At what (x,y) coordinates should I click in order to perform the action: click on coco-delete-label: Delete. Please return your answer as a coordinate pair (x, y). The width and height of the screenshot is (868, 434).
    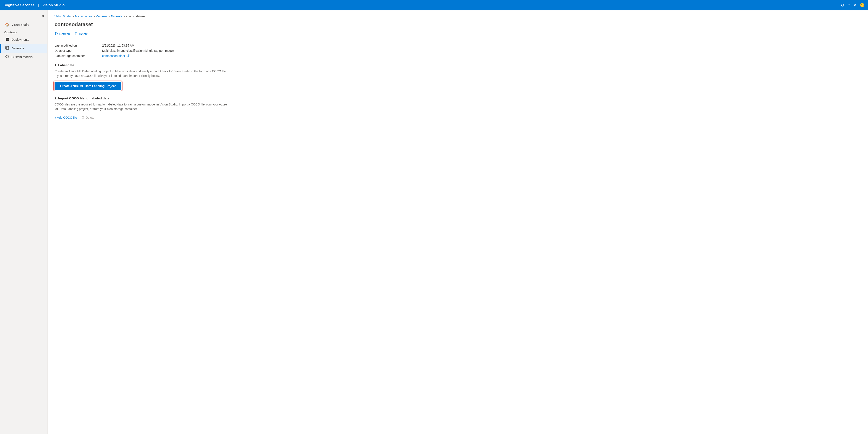
    Looking at the image, I should click on (90, 118).